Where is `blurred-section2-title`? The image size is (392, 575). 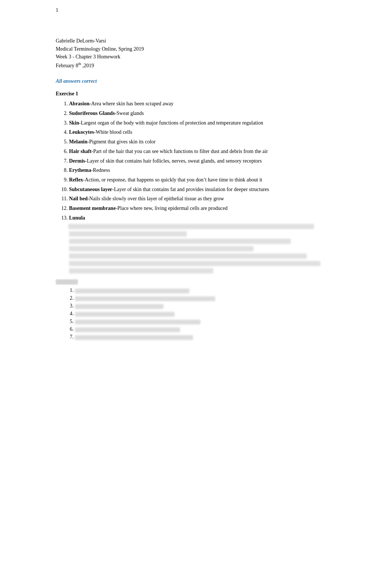 blurred-section2-title is located at coordinates (196, 282).